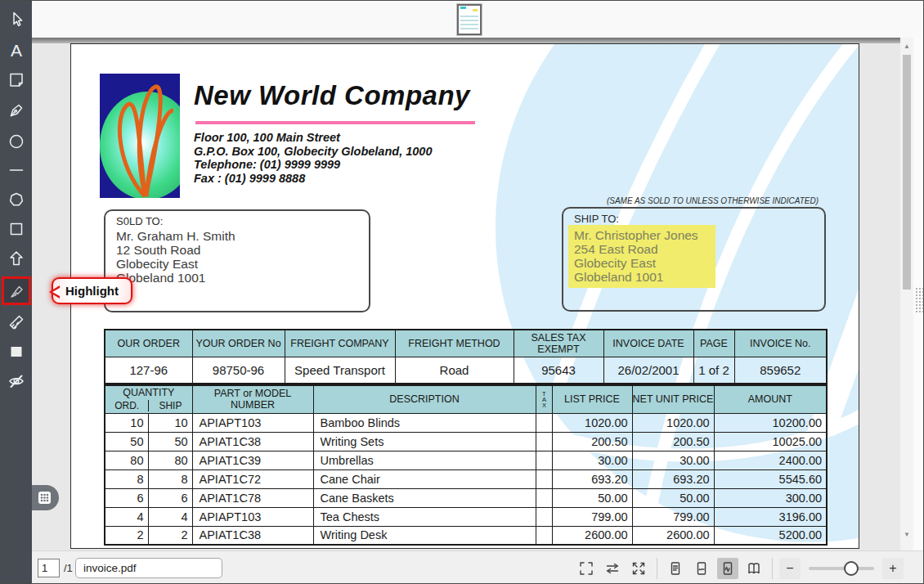 Image resolution: width=924 pixels, height=584 pixels. I want to click on list-price-cell: 2600.00, so click(592, 535).